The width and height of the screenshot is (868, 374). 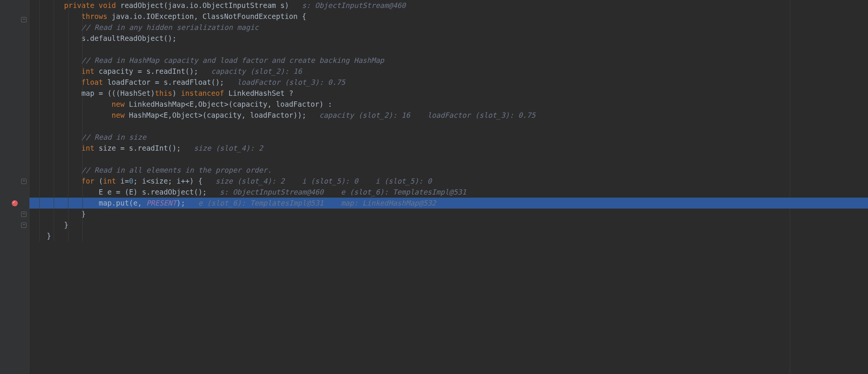 What do you see at coordinates (177, 192) in the screenshot?
I see `code-token: ) s.readObject();` at bounding box center [177, 192].